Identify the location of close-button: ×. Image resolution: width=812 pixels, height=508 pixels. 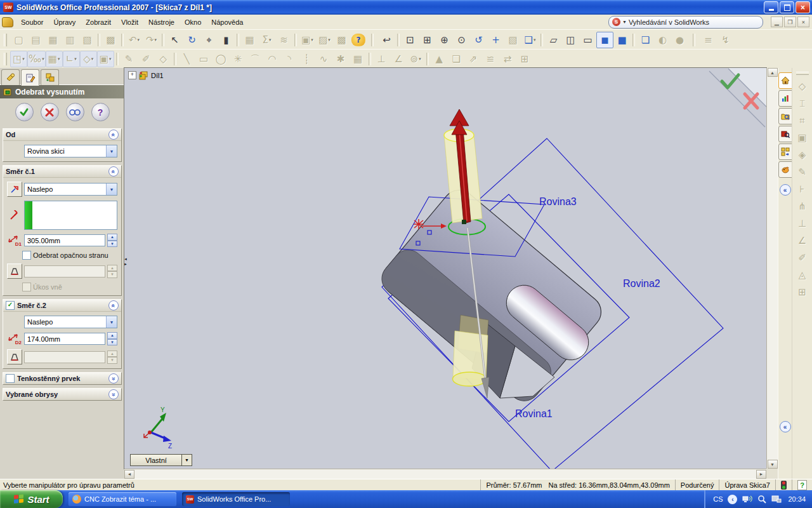
(803, 8).